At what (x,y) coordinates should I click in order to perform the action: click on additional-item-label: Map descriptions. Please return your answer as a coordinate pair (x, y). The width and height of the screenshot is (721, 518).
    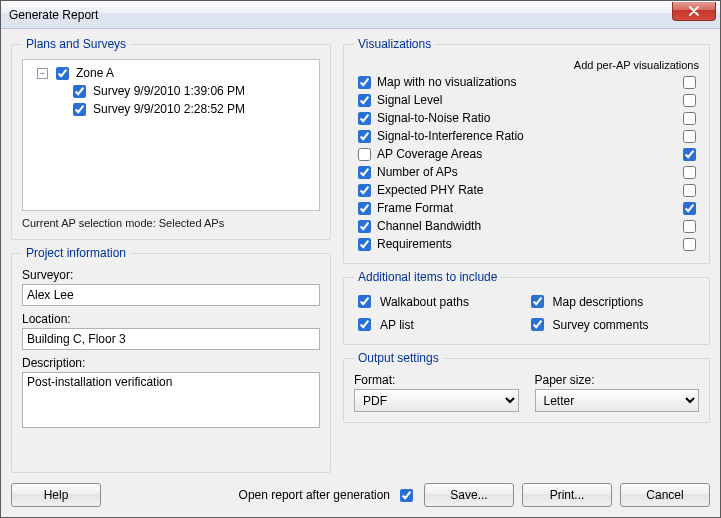
    Looking at the image, I should click on (598, 302).